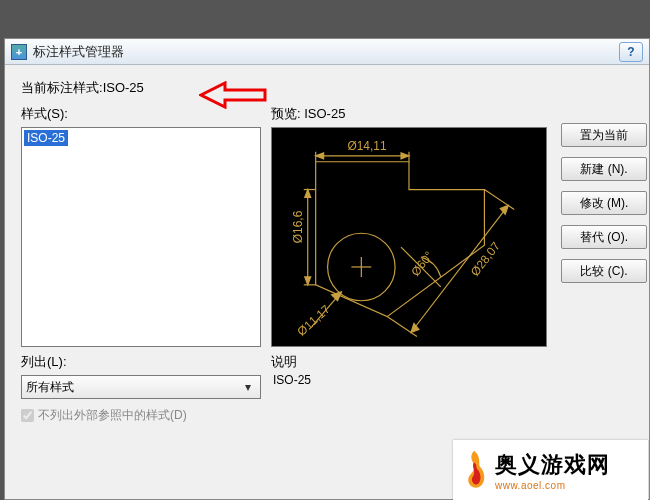 This screenshot has width=650, height=500. What do you see at coordinates (28, 416) in the screenshot?
I see `checkbox-input` at bounding box center [28, 416].